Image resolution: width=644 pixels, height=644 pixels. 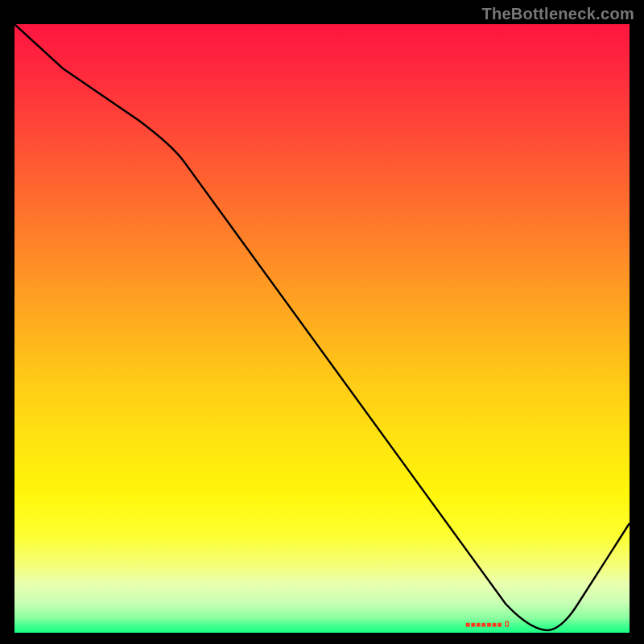 I want to click on watermark-label: TheBottleneck.com, so click(x=558, y=14).